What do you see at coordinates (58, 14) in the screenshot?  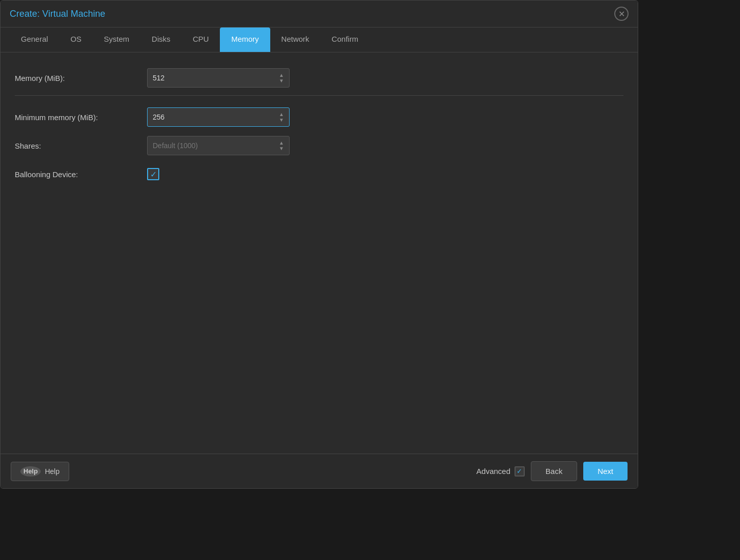 I see `dialog-title: Create: Virtual Machine` at bounding box center [58, 14].